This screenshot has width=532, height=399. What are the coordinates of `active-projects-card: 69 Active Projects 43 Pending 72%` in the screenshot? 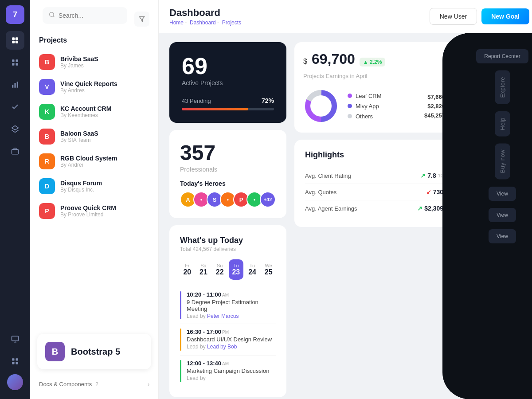 It's located at (228, 82).